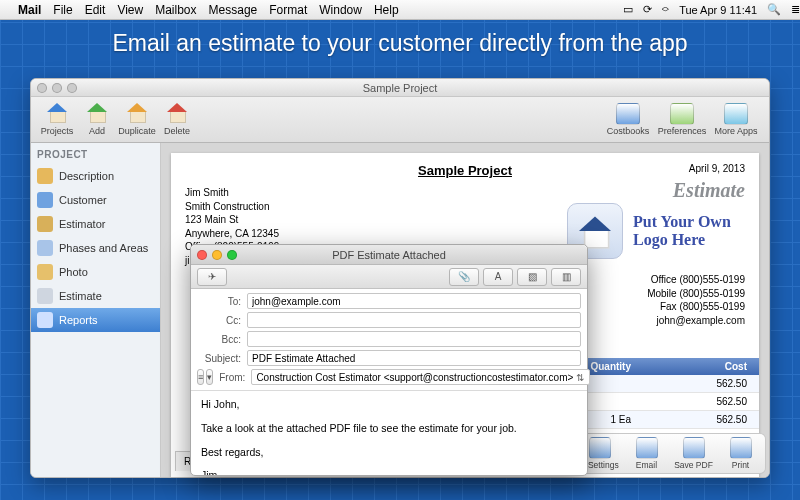 This screenshot has height=500, width=800. What do you see at coordinates (566, 276) in the screenshot?
I see `columns-icon: ▥` at bounding box center [566, 276].